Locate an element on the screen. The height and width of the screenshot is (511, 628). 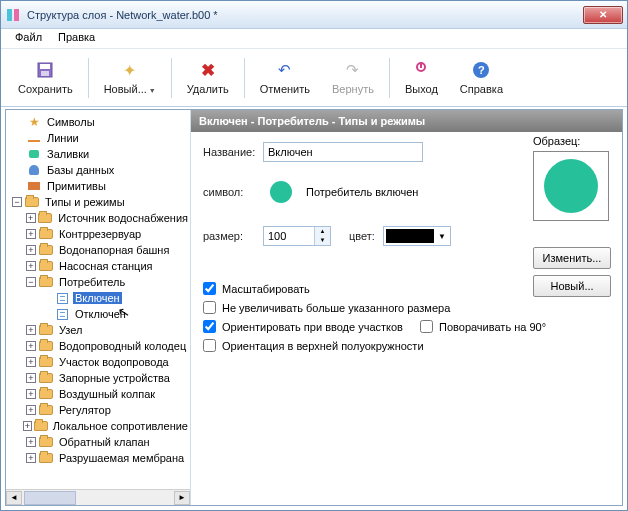
tree-item: +Запорные устройства is located at coordinates (98, 378).